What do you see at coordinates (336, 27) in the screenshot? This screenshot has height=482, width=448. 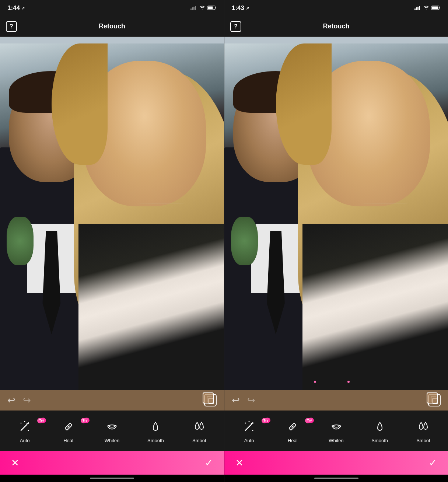 I see `nav-bar-right: ? Retouch` at bounding box center [336, 27].